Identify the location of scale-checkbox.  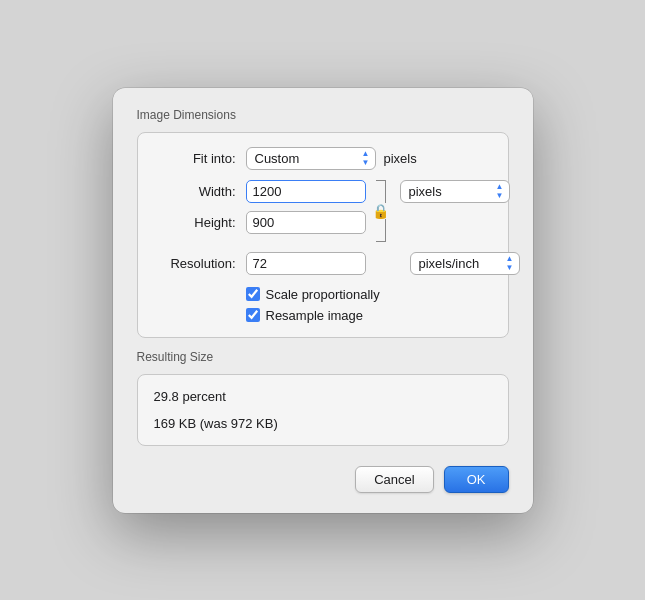
(253, 294).